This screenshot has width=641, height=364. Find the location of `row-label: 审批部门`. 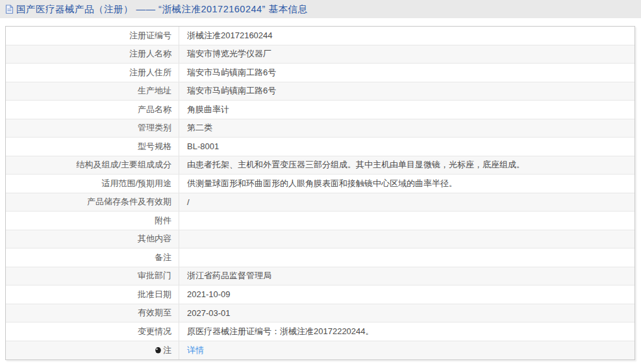

row-label: 审批部门 is located at coordinates (92, 276).